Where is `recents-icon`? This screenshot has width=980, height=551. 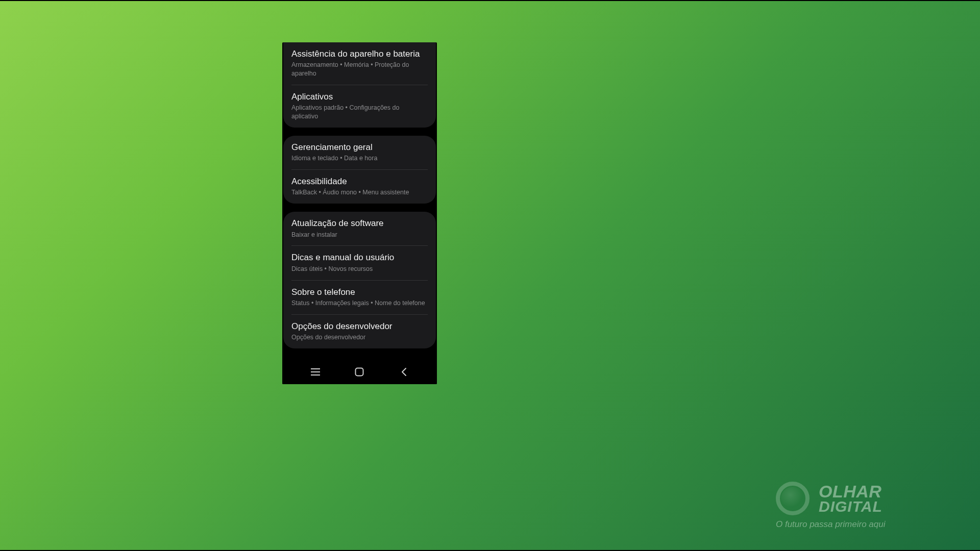 recents-icon is located at coordinates (315, 372).